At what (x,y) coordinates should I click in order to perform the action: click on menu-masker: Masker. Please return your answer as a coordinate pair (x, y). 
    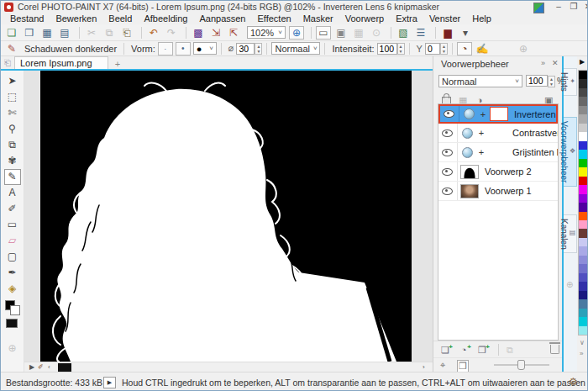
    Looking at the image, I should click on (318, 18).